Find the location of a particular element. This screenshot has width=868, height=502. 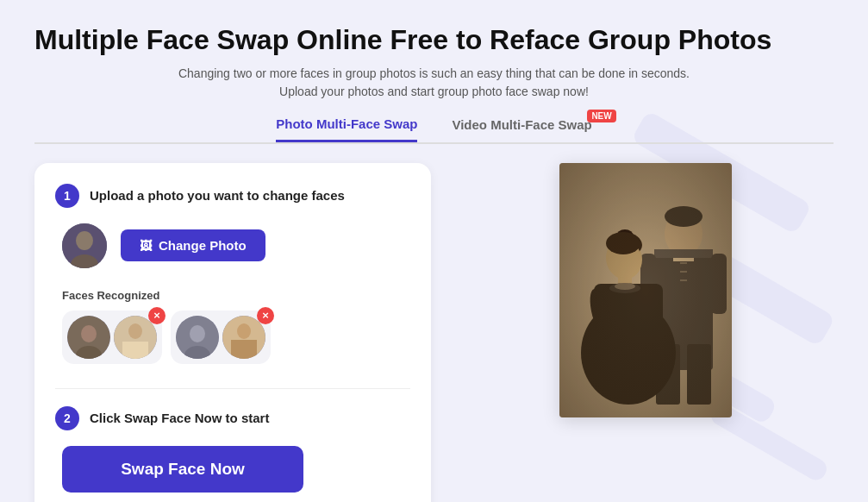

new-badge: NEW is located at coordinates (602, 116).